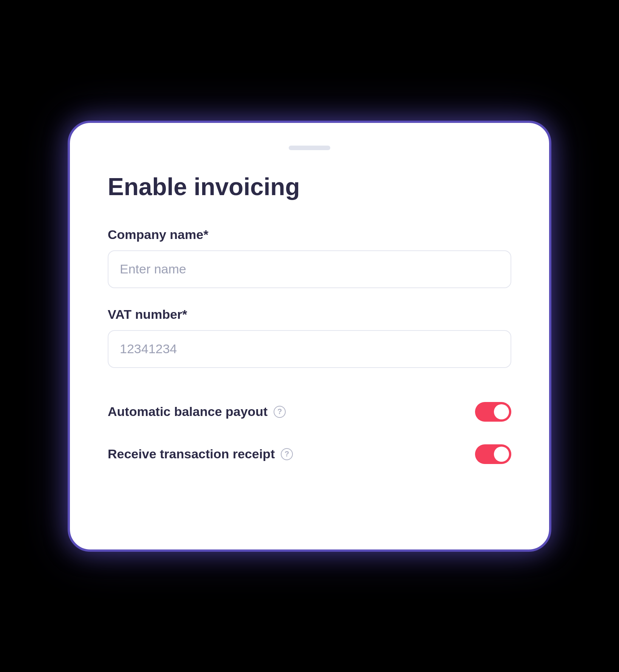 The height and width of the screenshot is (672, 619). Describe the element at coordinates (493, 454) in the screenshot. I see `receipt-toggle` at that location.